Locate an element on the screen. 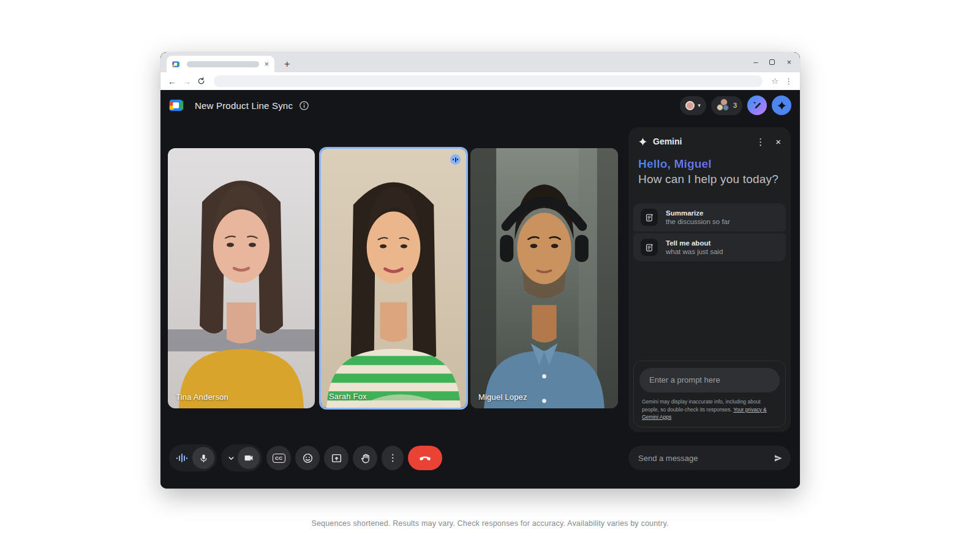 This screenshot has height=551, width=980. end-call-icon is located at coordinates (425, 458).